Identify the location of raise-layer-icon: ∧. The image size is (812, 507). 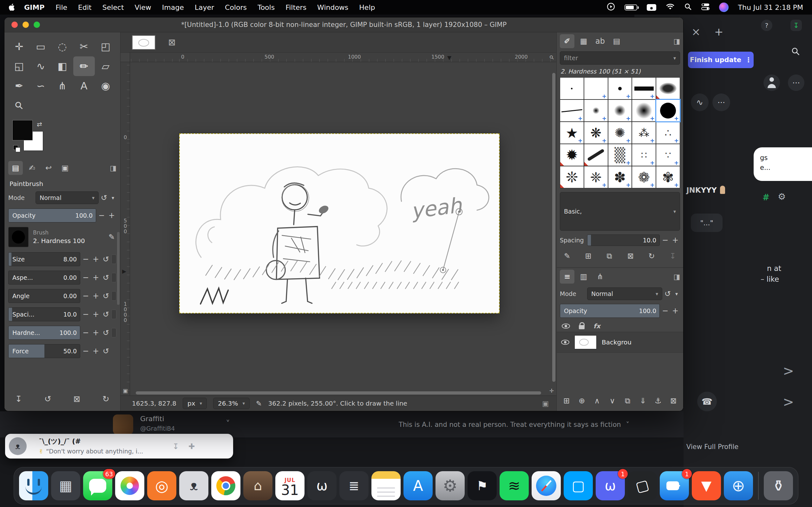
(597, 401).